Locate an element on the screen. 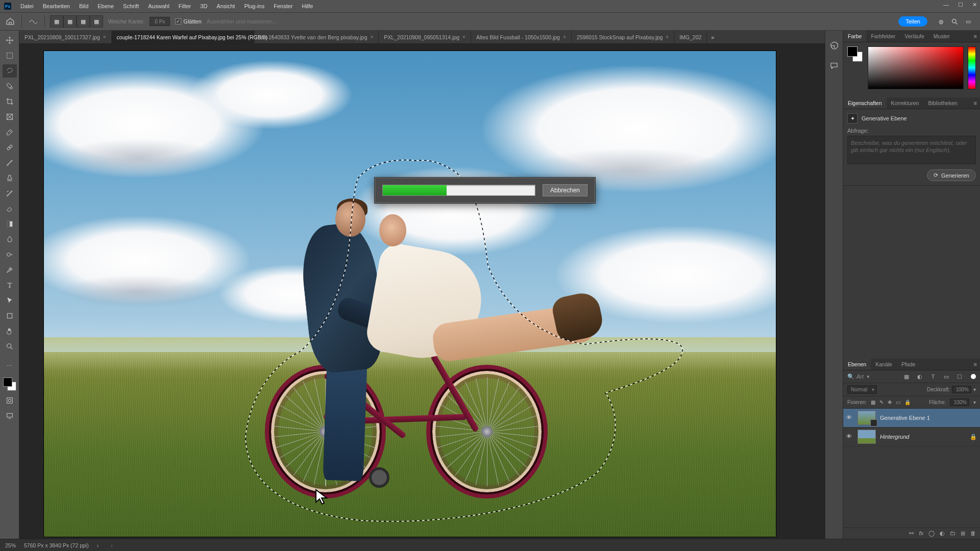 The width and height of the screenshot is (980, 551). filter-adjust-icon: ◐ is located at coordinates (920, 377).